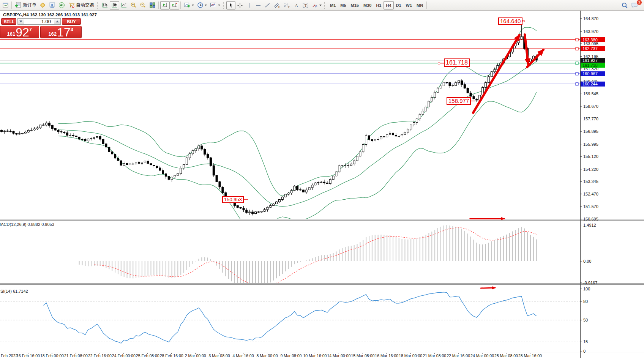  Describe the element at coordinates (18, 5) in the screenshot. I see `new-order-icon` at that location.